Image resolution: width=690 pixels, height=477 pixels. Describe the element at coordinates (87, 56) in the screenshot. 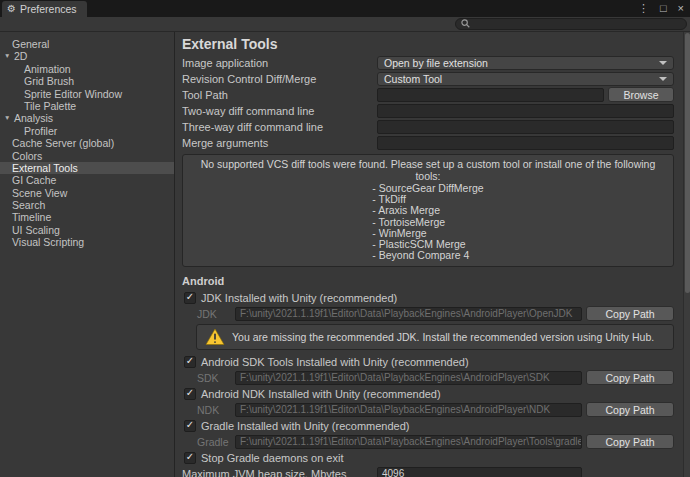

I see `sidebar-item-2d: ▼2D` at that location.